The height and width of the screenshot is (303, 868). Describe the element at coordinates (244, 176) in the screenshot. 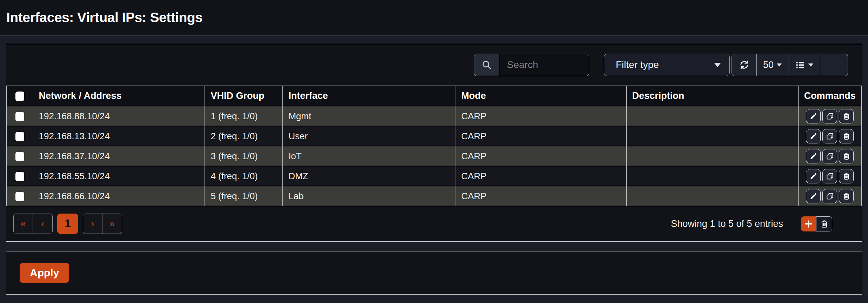

I see `cell-vhid: 4 (freq. 1/0)` at that location.